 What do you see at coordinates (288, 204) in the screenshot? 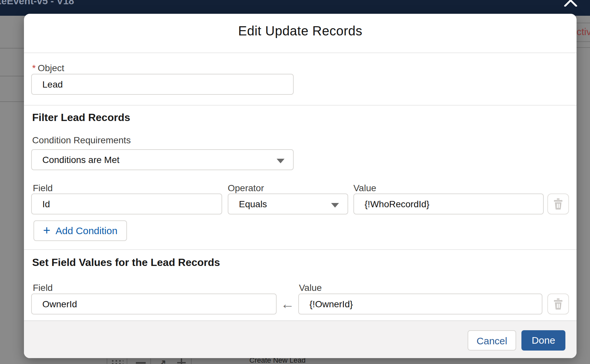
I see `filter-operator-select: Equals` at bounding box center [288, 204].